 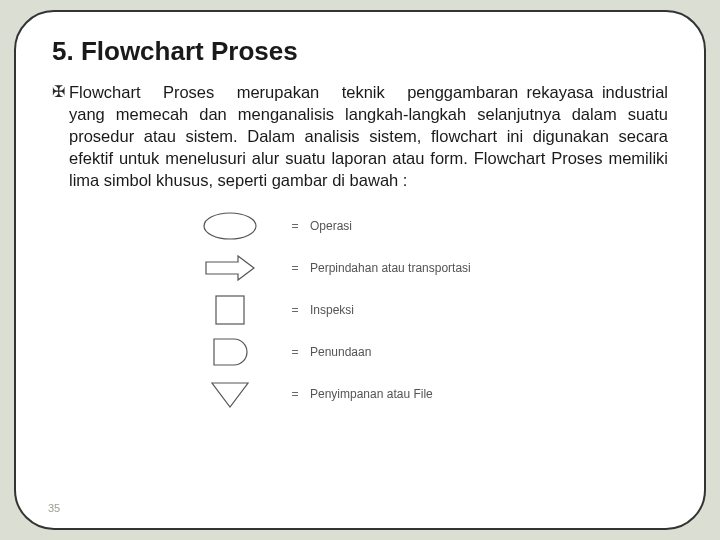 What do you see at coordinates (230, 310) in the screenshot?
I see `square-icon` at bounding box center [230, 310].